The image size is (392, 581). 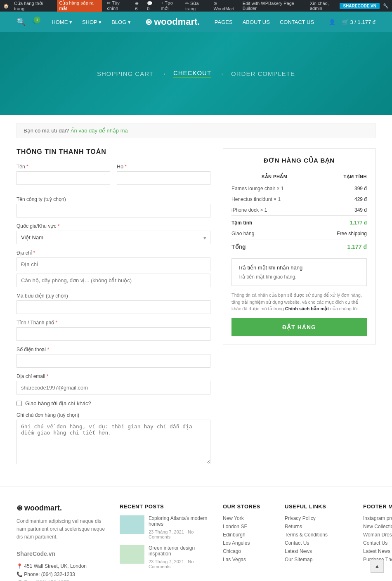 I want to click on admin-icon: 🔧, so click(x=386, y=6).